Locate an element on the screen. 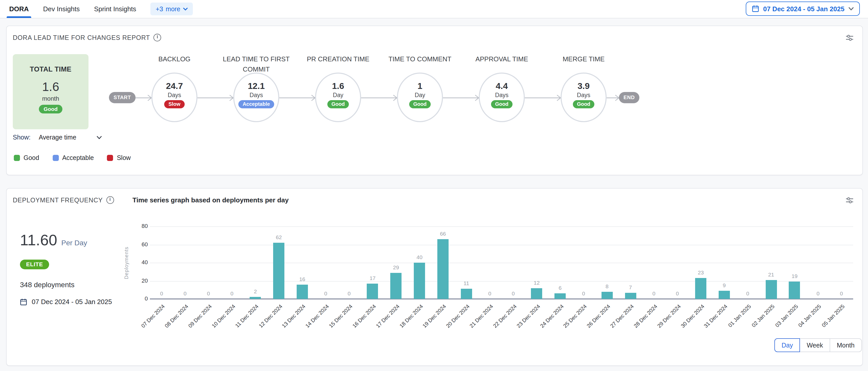  legend-label: Good is located at coordinates (31, 158).